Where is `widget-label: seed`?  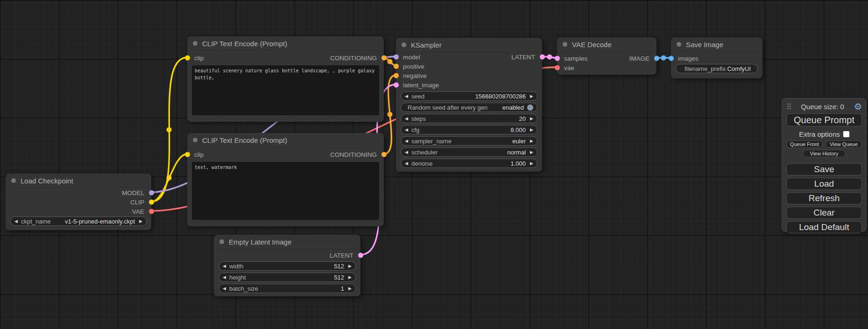
widget-label: seed is located at coordinates (418, 96).